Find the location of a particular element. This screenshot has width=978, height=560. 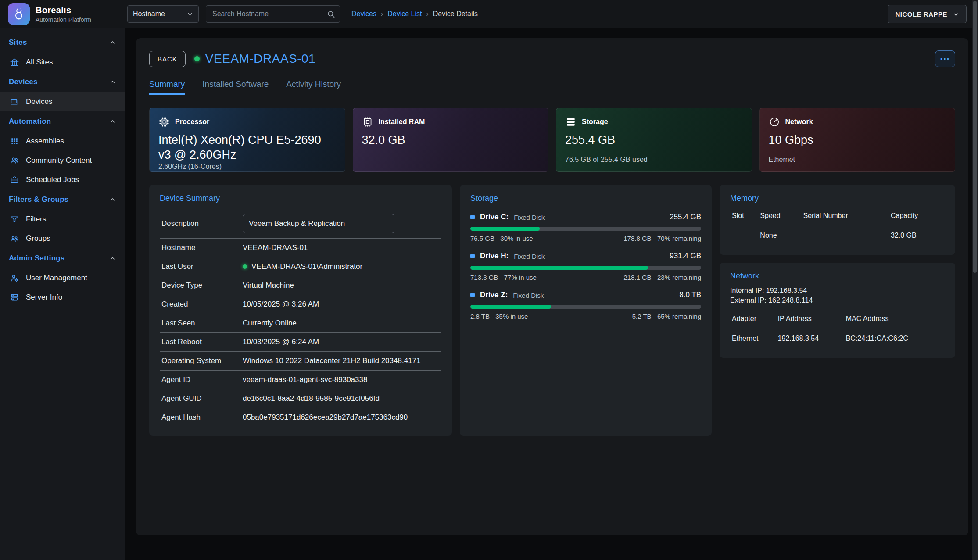

network-icon is located at coordinates (774, 122).